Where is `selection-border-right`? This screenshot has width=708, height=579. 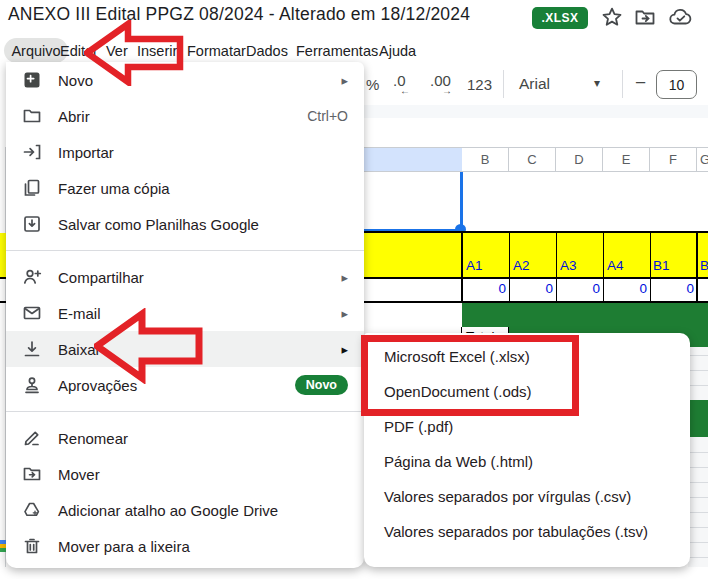 selection-border-right is located at coordinates (462, 202).